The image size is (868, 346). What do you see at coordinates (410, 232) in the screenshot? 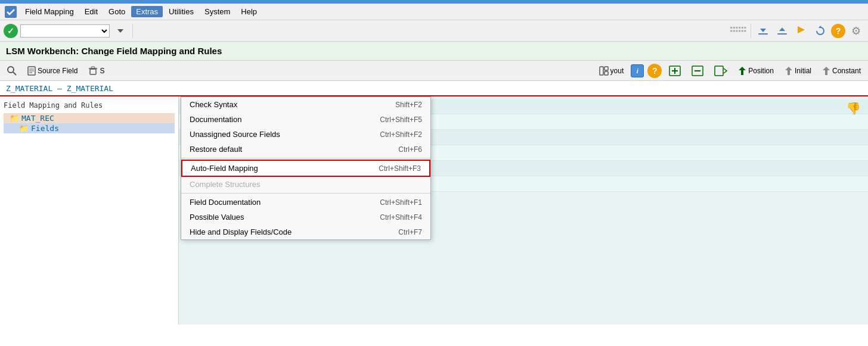
I see `hide-shortcut: Ctrl+F7` at bounding box center [410, 232].